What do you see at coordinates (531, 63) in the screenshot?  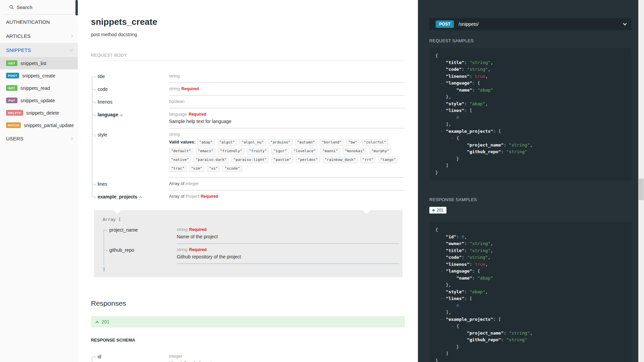 I see `code-line: "title": "string",` at bounding box center [531, 63].